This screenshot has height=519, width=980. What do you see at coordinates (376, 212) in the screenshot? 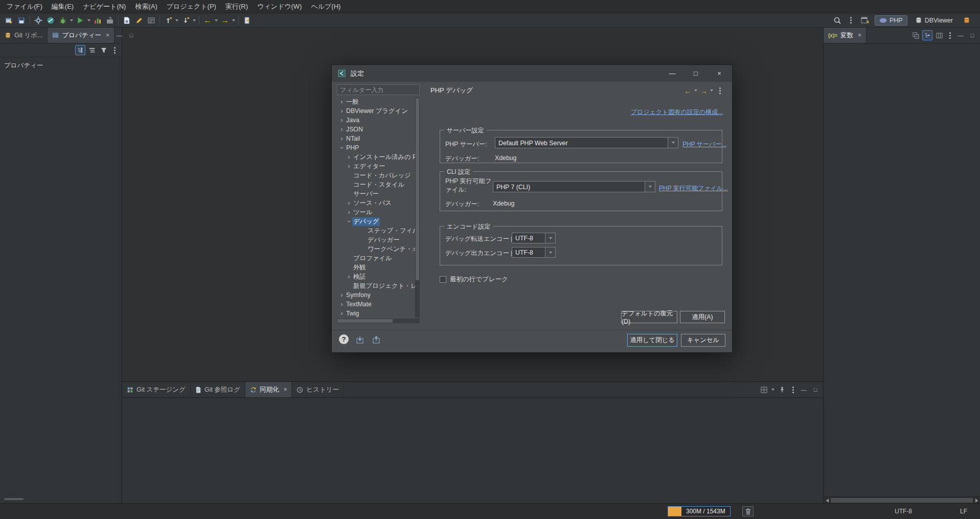
I see `tree-item: ツール` at bounding box center [376, 212].